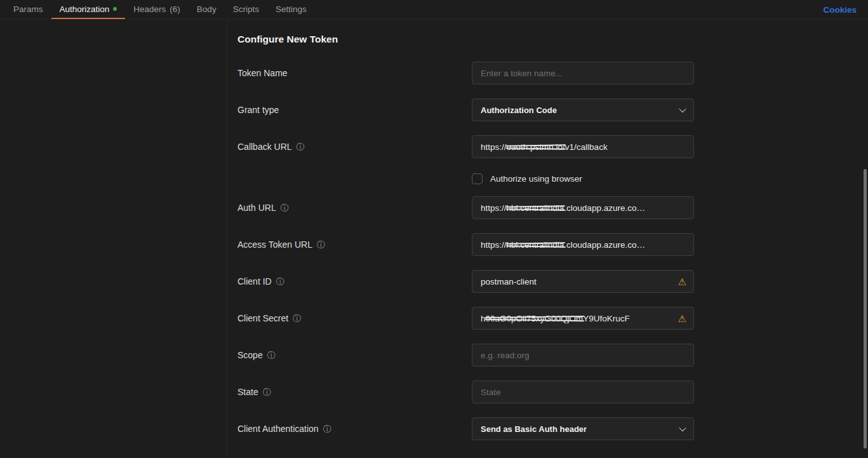  What do you see at coordinates (583, 147) in the screenshot?
I see `callback-url-input: https://oauth.pstmn.io/v1/callback` at bounding box center [583, 147].